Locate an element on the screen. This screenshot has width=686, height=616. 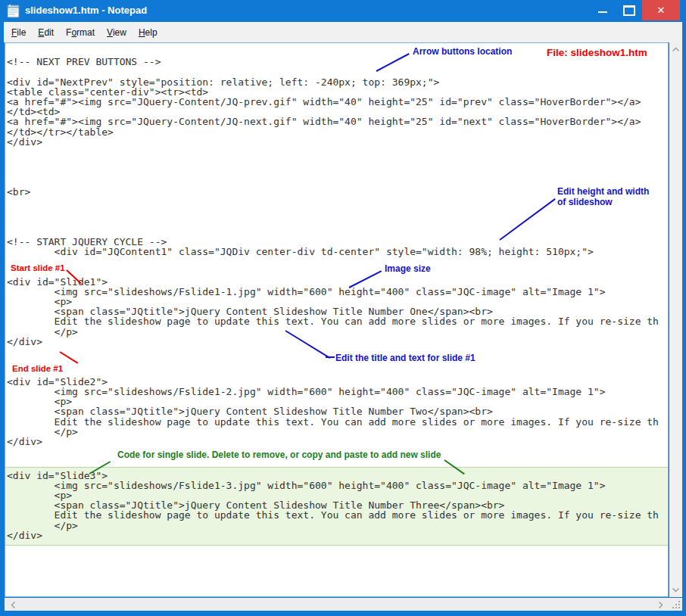
menu-file: File is located at coordinates (18, 33).